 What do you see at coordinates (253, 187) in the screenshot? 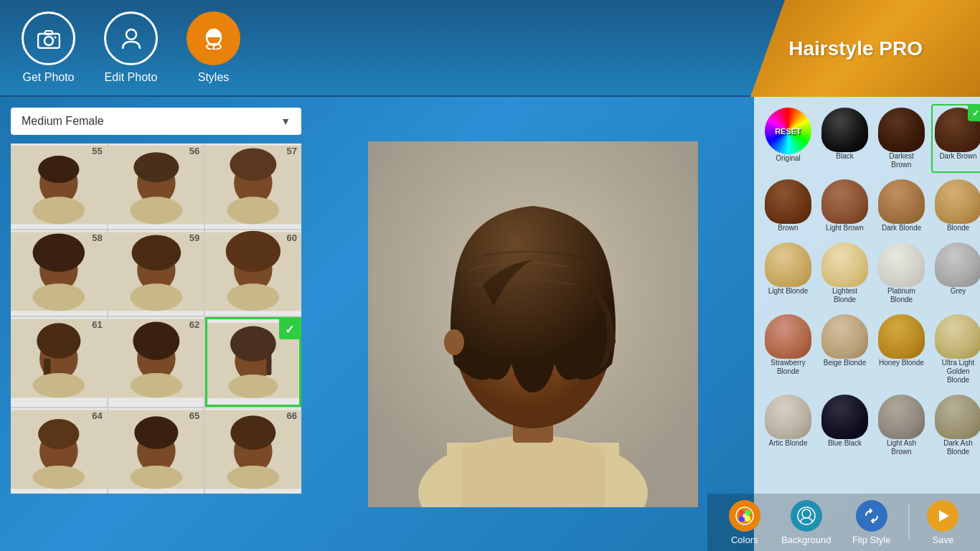
I see `style-cell-57: 57` at bounding box center [253, 187].